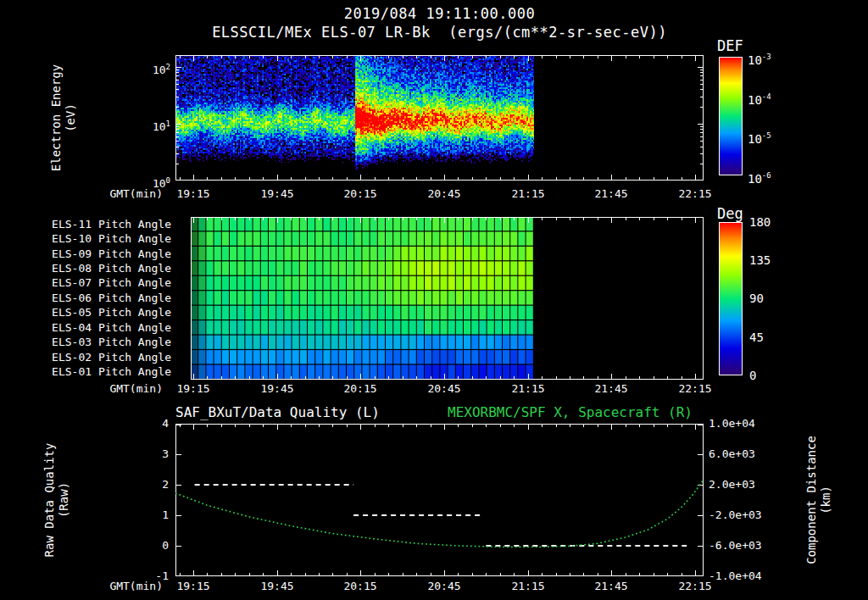 The image size is (868, 600). I want to click on deg-colorbar-tick: 135, so click(760, 260).